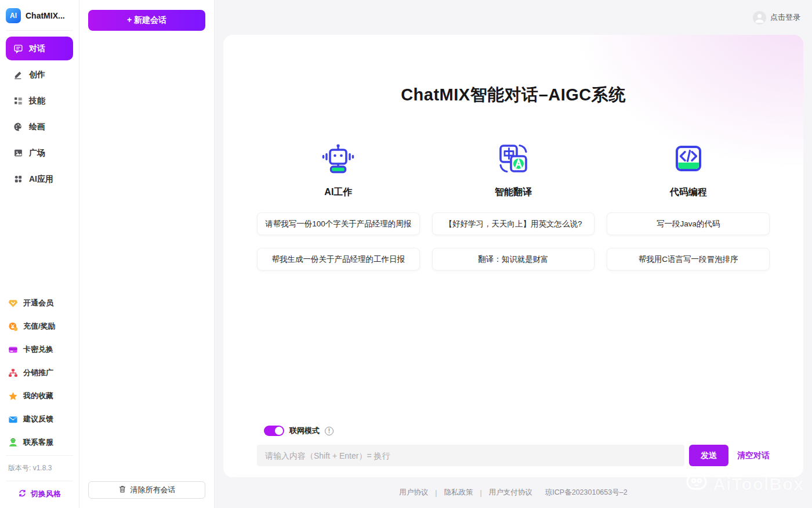 This screenshot has width=812, height=508. What do you see at coordinates (39, 372) in the screenshot?
I see `secondary-nav: 开通会员 充值/奖励 卡密兑换 分销推广 我的收藏` at bounding box center [39, 372].